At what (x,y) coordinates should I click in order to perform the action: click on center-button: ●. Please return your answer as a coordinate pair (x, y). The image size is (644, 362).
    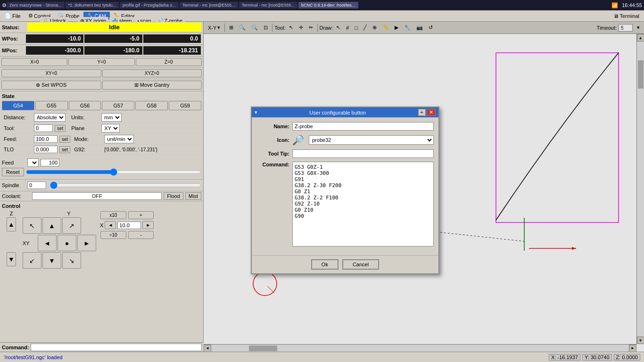
    Looking at the image, I should click on (67, 243).